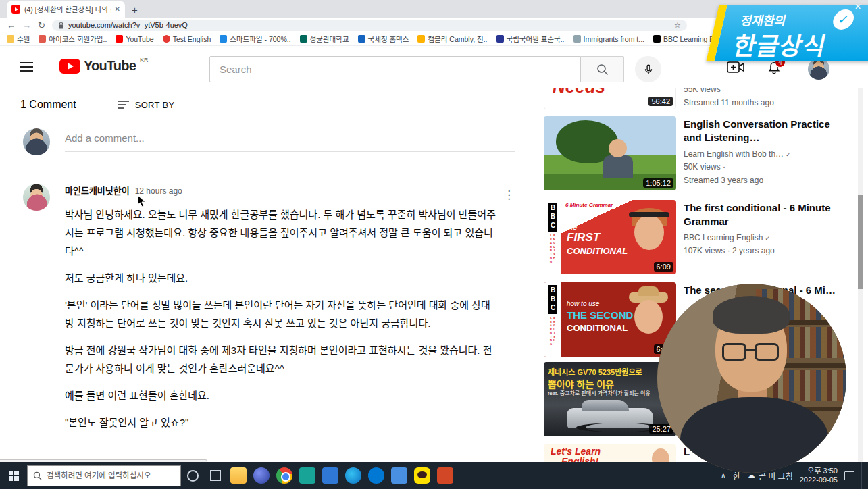  I want to click on comment-paragraph: "본인도 잘못인지 알고 있죠?", so click(282, 423).